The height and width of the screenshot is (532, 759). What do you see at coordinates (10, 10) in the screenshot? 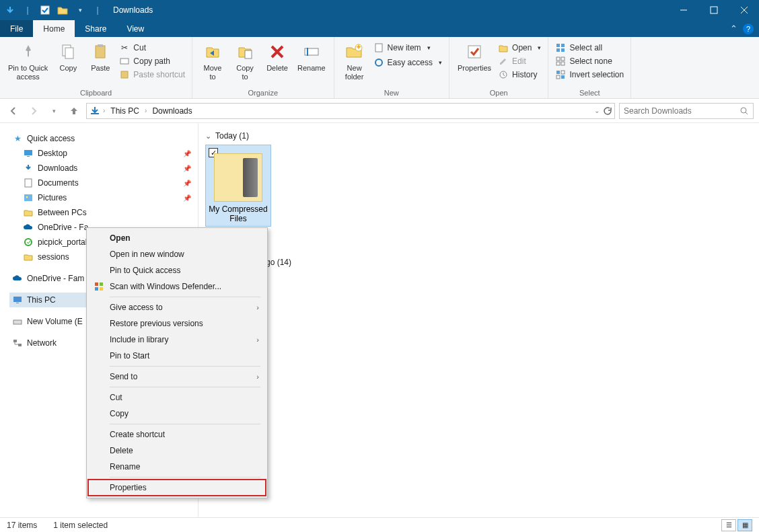
I see `down-arrow-icon` at bounding box center [10, 10].